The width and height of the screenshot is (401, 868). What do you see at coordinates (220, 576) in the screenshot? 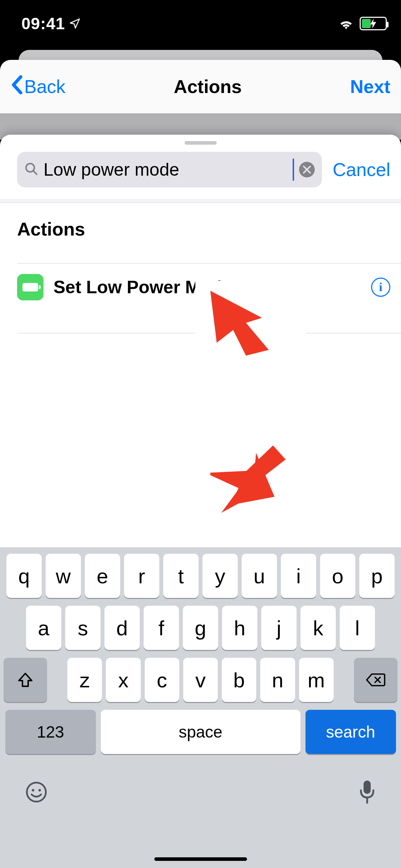
I see `key-y: y` at bounding box center [220, 576].